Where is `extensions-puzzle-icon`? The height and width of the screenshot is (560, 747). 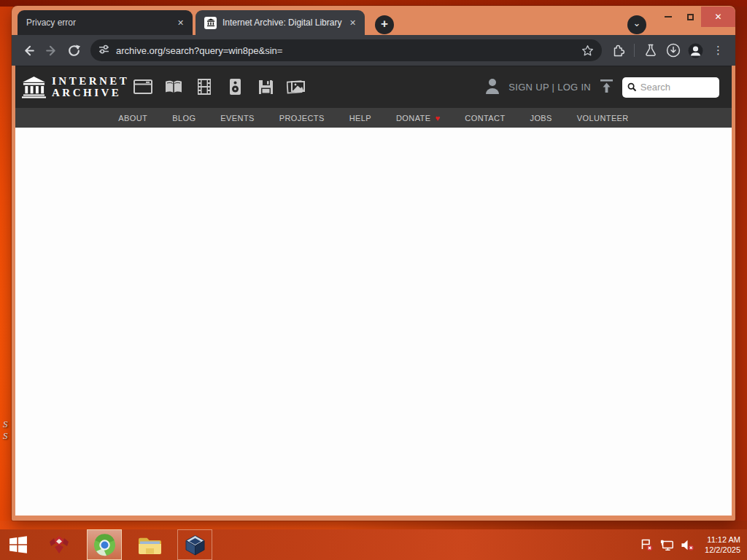 extensions-puzzle-icon is located at coordinates (619, 51).